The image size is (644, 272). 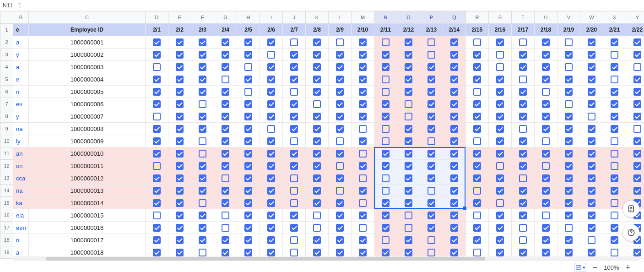 What do you see at coordinates (21, 141) in the screenshot?
I see `name-cell: ly` at bounding box center [21, 141].